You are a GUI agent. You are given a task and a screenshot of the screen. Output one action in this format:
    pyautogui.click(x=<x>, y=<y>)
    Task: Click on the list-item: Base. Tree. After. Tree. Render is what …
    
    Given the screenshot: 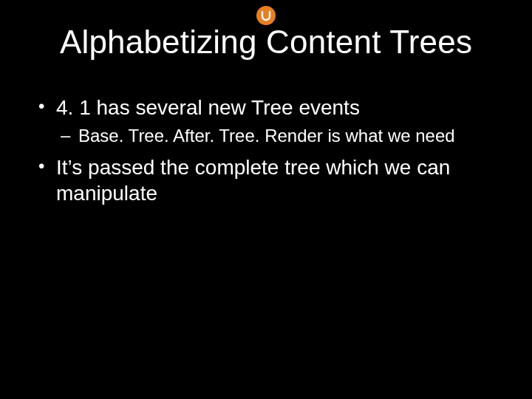 What is the action you would take?
    pyautogui.click(x=277, y=136)
    